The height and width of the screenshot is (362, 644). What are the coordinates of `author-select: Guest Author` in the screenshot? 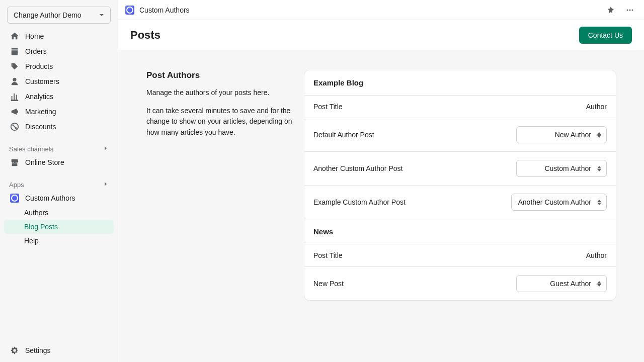 It's located at (561, 284).